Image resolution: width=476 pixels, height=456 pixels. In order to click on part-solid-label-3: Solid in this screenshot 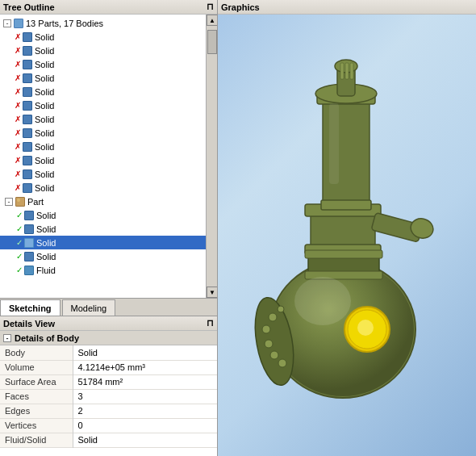, I will do `click(46, 243)`.